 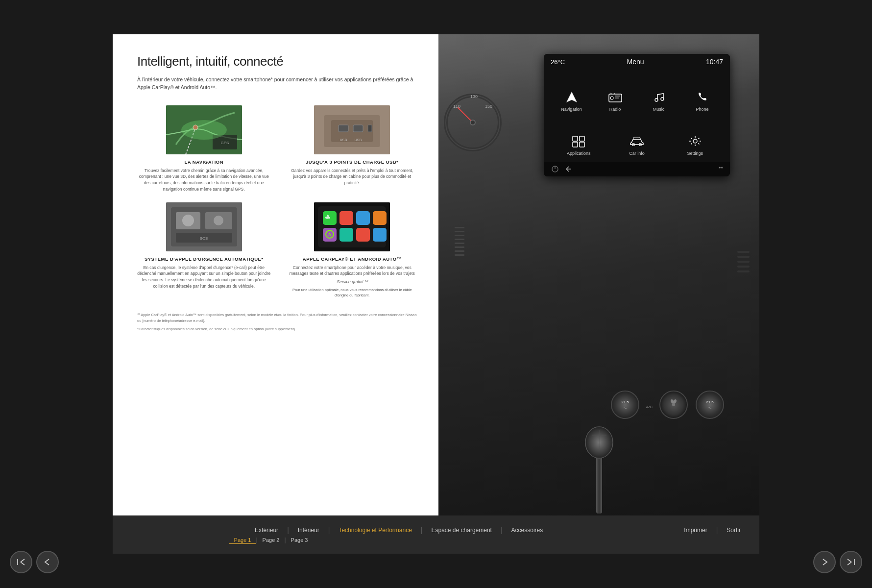 What do you see at coordinates (527, 530) in the screenshot?
I see `nav-item-accessoires: Accessoires` at bounding box center [527, 530].